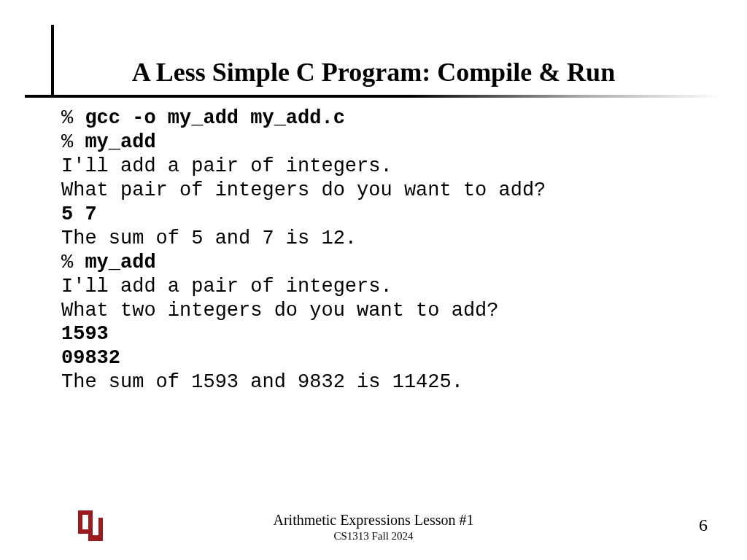 The image size is (747, 560). I want to click on footer-lesson: Arithmetic Expressions Lesson #1, so click(374, 521).